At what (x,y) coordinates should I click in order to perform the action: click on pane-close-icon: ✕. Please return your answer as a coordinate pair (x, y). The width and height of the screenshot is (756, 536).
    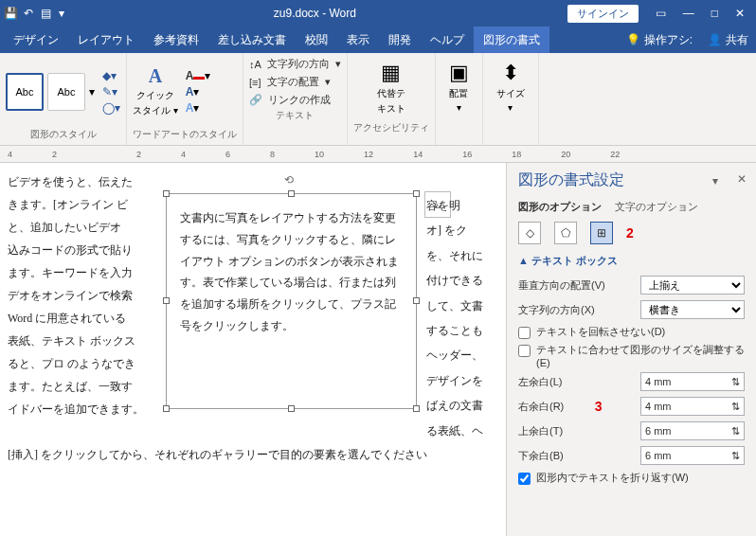
    Looking at the image, I should click on (742, 179).